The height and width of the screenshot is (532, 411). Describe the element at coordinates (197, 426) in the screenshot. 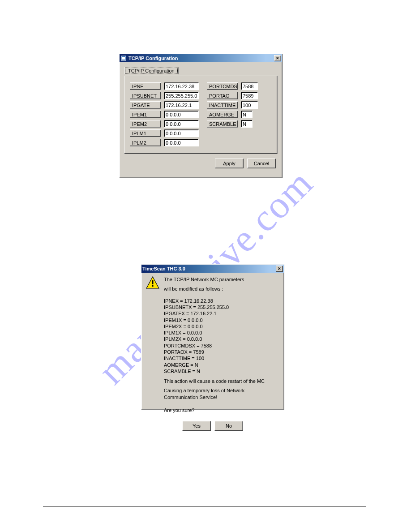

I see `yes-button: Yes` at that location.